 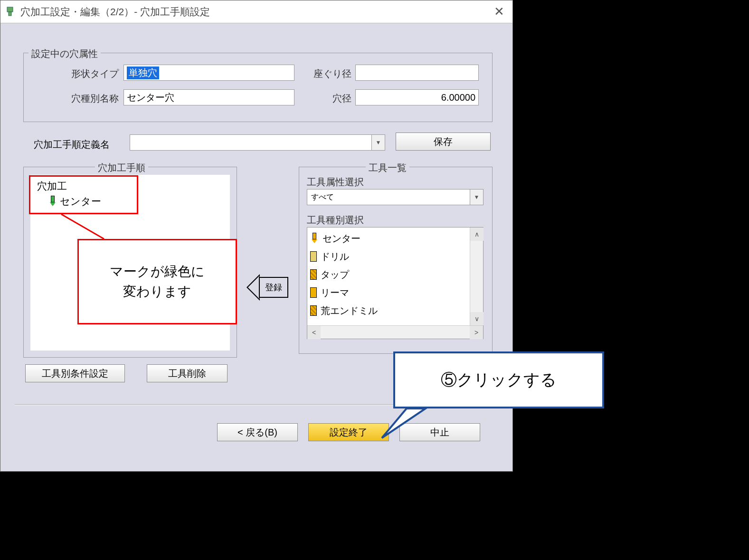 What do you see at coordinates (313, 256) in the screenshot?
I see `drill-tool-icon` at bounding box center [313, 256].